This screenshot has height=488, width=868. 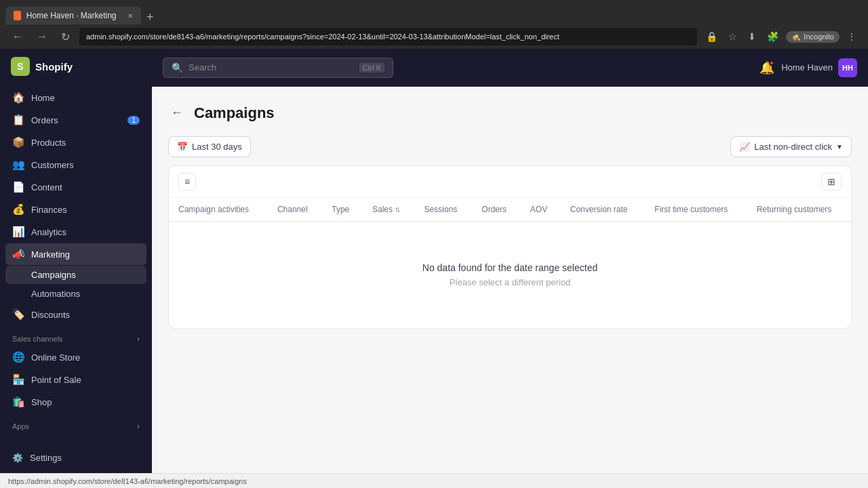 I want to click on table-toolbar: ≡ ⊞, so click(x=510, y=182).